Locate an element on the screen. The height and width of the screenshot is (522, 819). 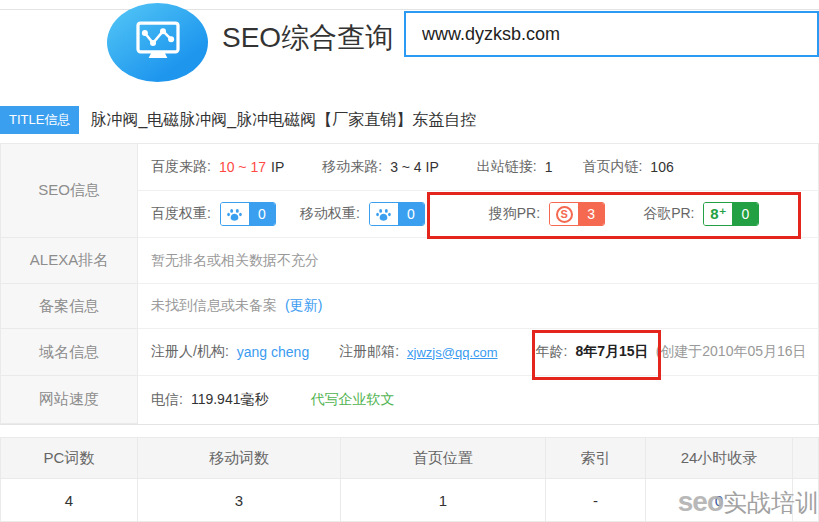
sogou-pr-badge: S 3 is located at coordinates (577, 214).